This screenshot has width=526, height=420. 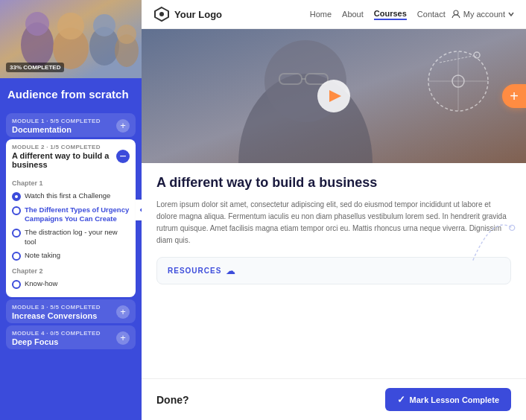 What do you see at coordinates (71, 183) in the screenshot?
I see `chapter-1-label: Chapter 1` at bounding box center [71, 183].